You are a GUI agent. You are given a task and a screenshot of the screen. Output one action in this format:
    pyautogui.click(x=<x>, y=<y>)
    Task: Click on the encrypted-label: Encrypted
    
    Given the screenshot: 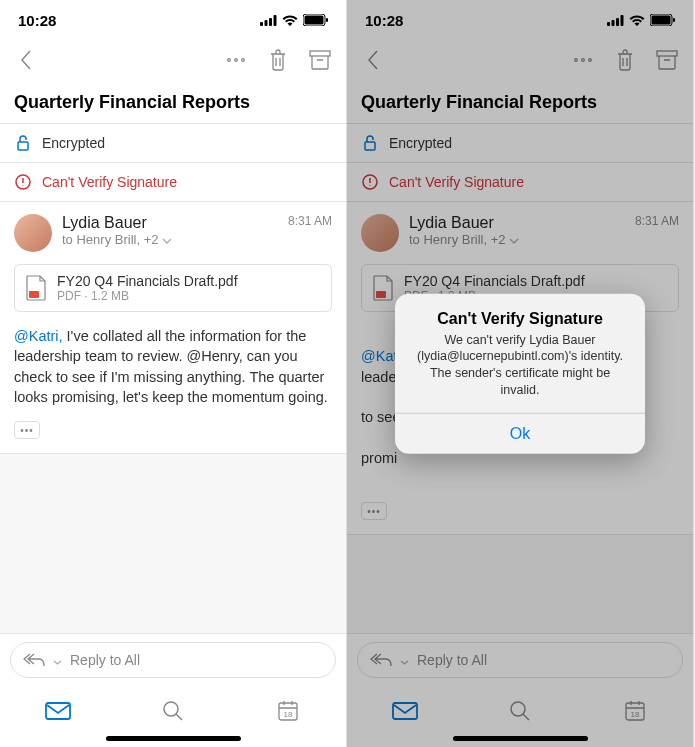 What is the action you would take?
    pyautogui.click(x=420, y=143)
    